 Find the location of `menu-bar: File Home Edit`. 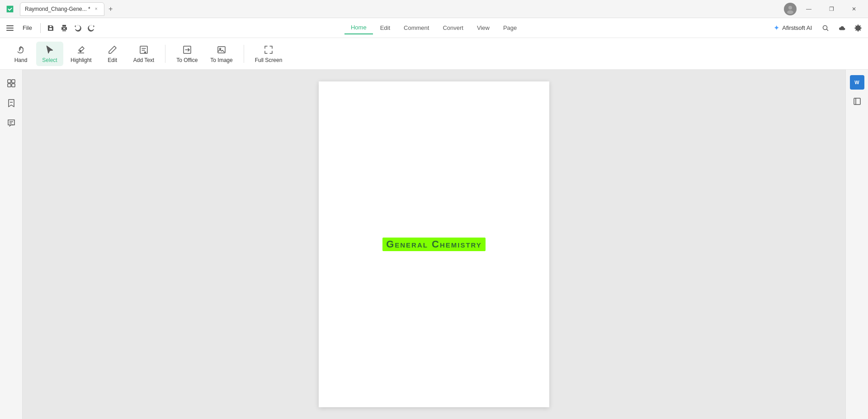

menu-bar: File Home Edit is located at coordinates (434, 28).